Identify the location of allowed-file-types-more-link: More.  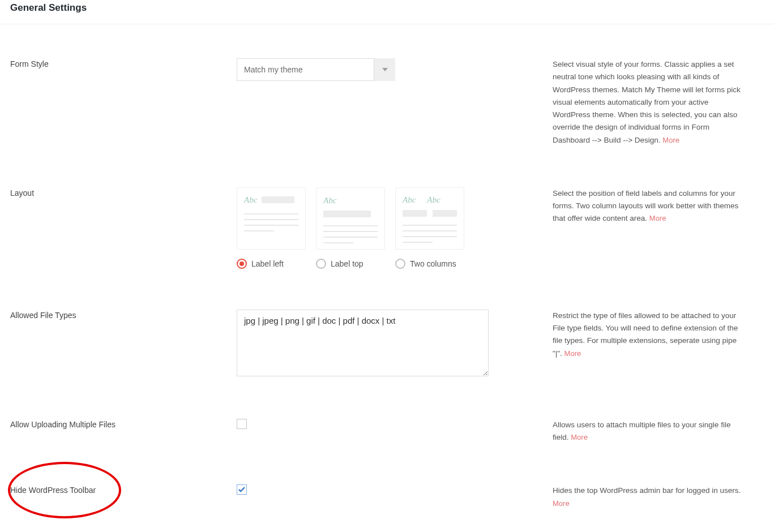
(573, 353).